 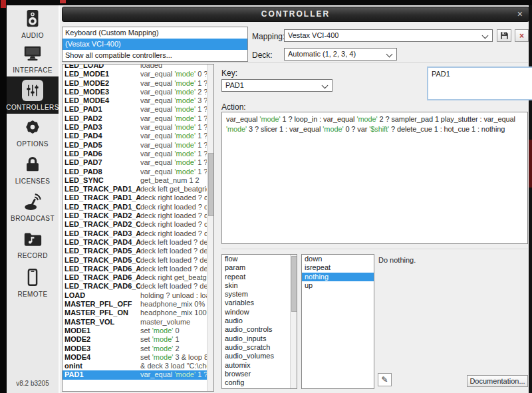 I want to click on key-row: LED_PAD2var_equal 'mode' 1 ? lo, so click(x=138, y=118).